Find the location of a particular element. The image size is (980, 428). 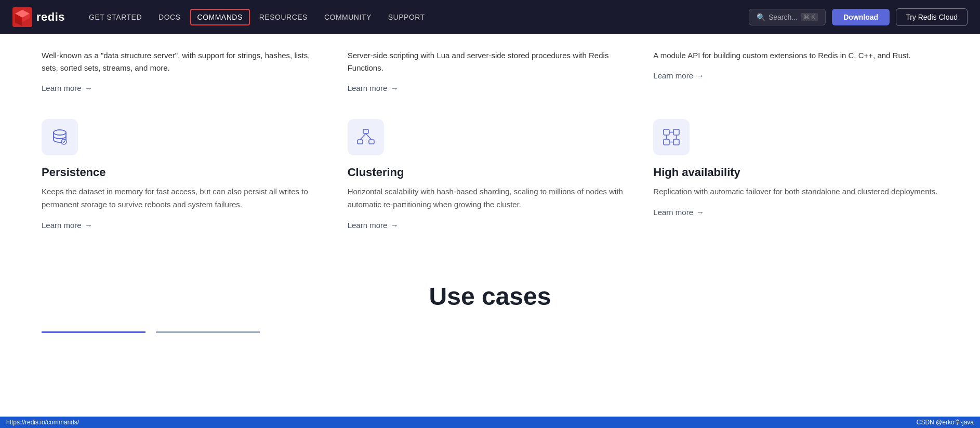

nav-support: SUPPORT is located at coordinates (406, 17).